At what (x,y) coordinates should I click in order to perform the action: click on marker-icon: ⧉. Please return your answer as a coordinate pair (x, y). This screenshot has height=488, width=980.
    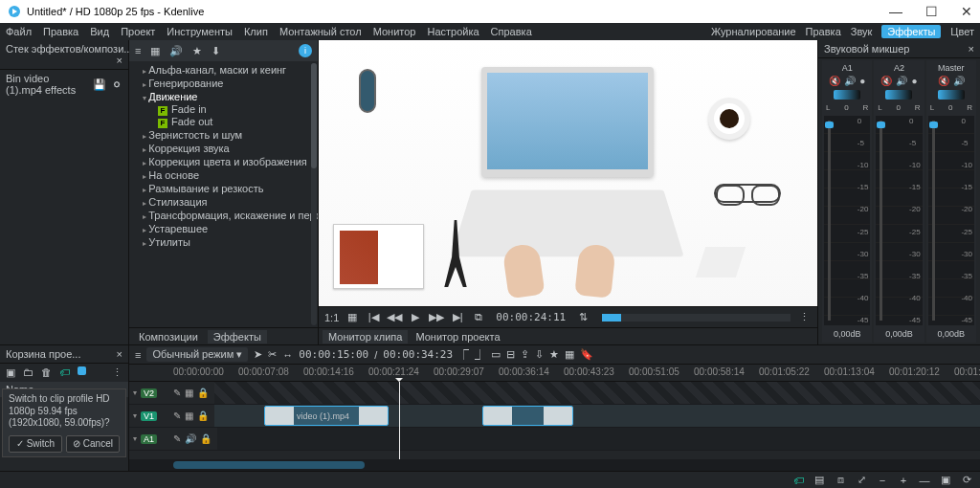
    Looking at the image, I should click on (479, 318).